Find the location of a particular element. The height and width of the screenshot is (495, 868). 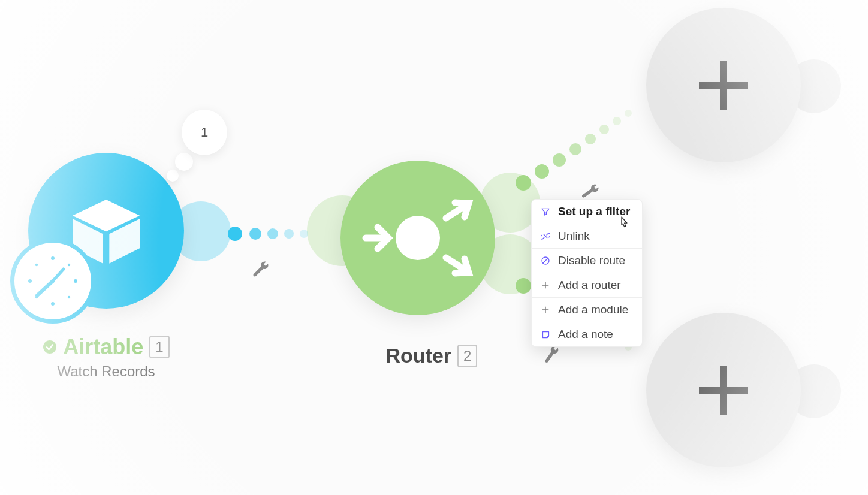

wrench-icon is located at coordinates (261, 269).